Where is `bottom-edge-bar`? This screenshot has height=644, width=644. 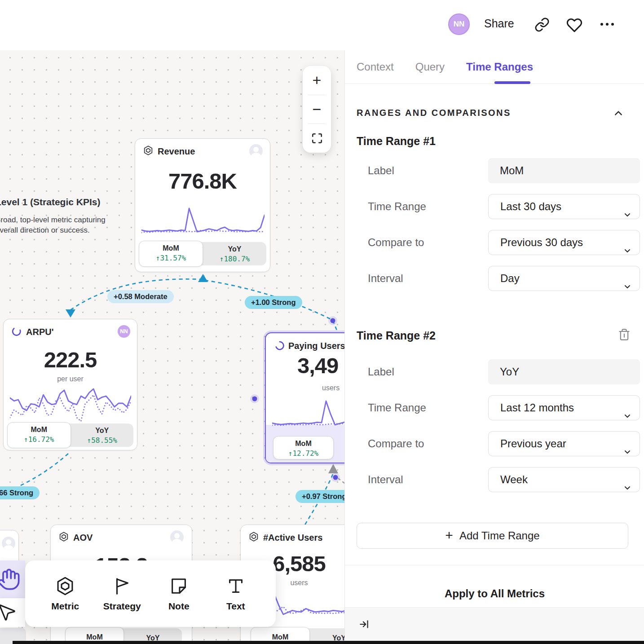
bottom-edge-bar is located at coordinates (328, 642).